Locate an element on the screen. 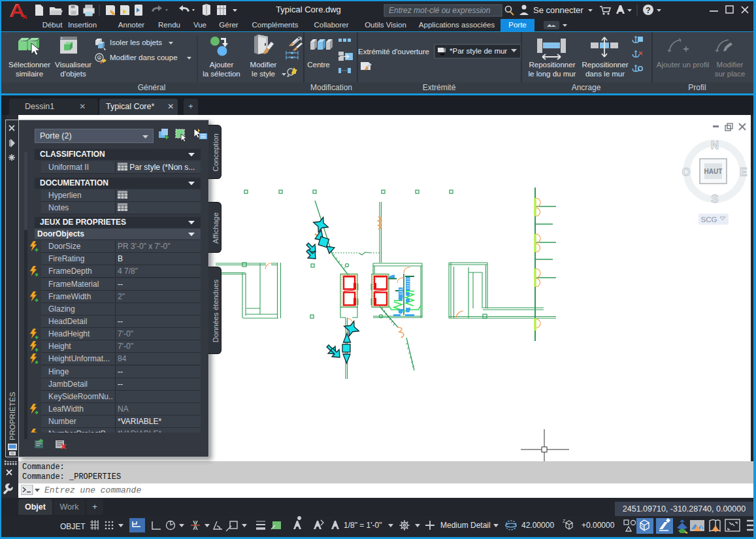  svg-text: Entrez mot-clé ou expression is located at coordinates (440, 10).